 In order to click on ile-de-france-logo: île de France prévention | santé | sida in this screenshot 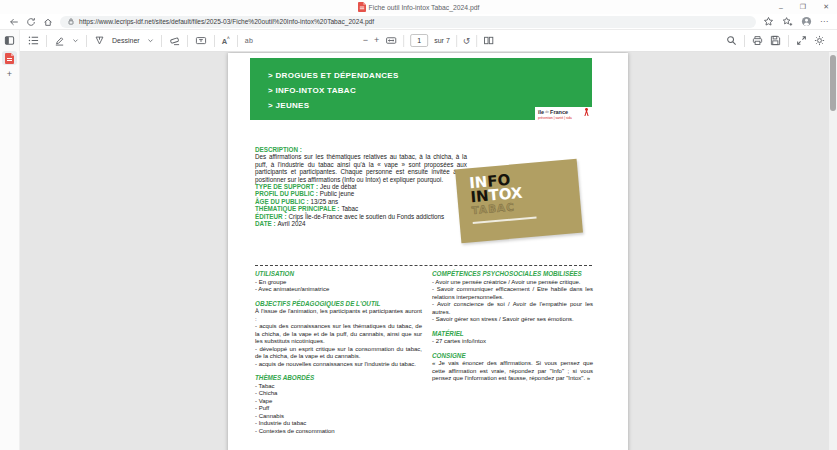, I will do `click(564, 114)`.